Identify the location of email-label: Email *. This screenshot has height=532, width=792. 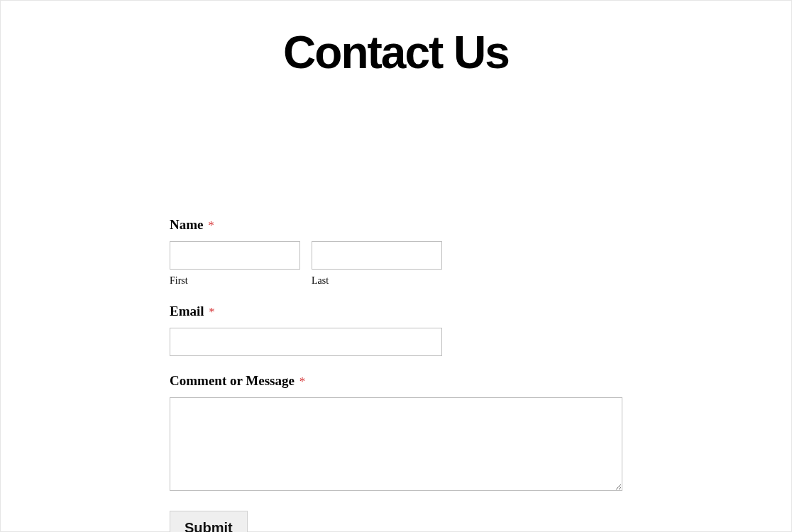
(397, 311).